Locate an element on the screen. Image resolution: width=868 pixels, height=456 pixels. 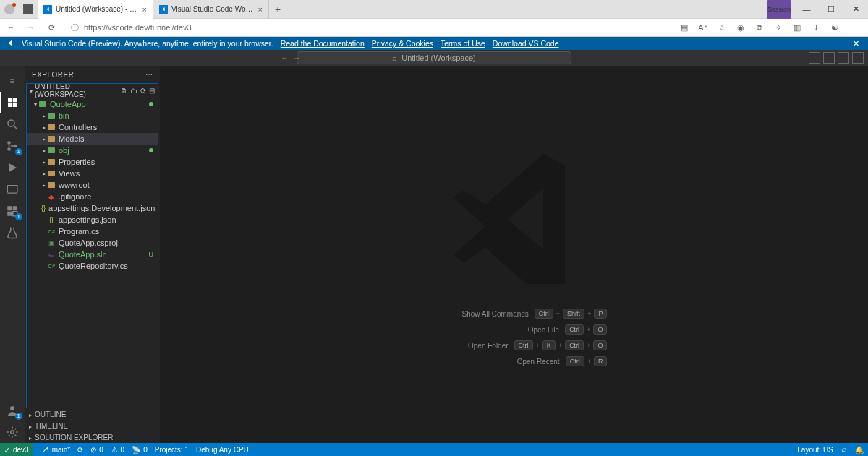
problems-indicator: ⊘0 ⚠0 is located at coordinates (107, 449).